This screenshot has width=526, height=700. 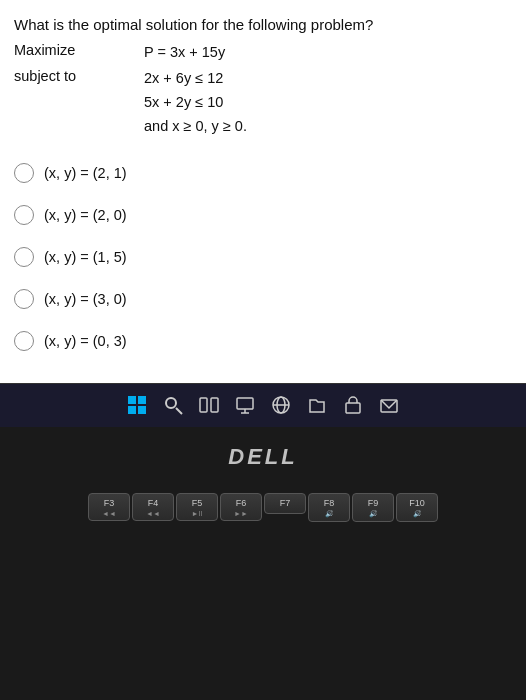 What do you see at coordinates (137, 405) in the screenshot?
I see `windows-icon` at bounding box center [137, 405].